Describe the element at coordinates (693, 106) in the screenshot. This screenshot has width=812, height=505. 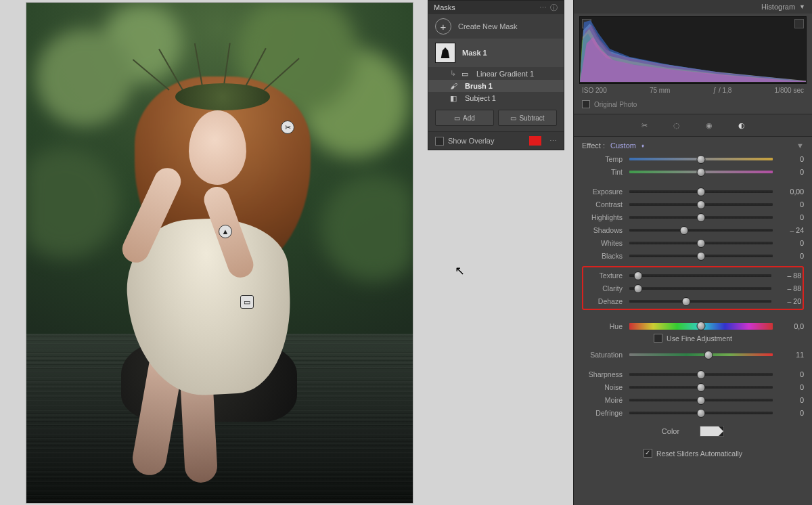
I see `original-photo-row: Original Photo` at that location.